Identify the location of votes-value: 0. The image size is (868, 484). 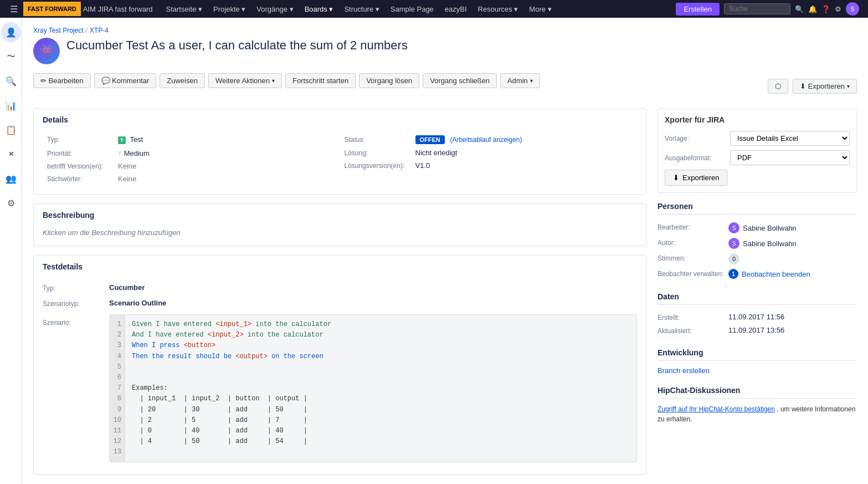
(734, 259).